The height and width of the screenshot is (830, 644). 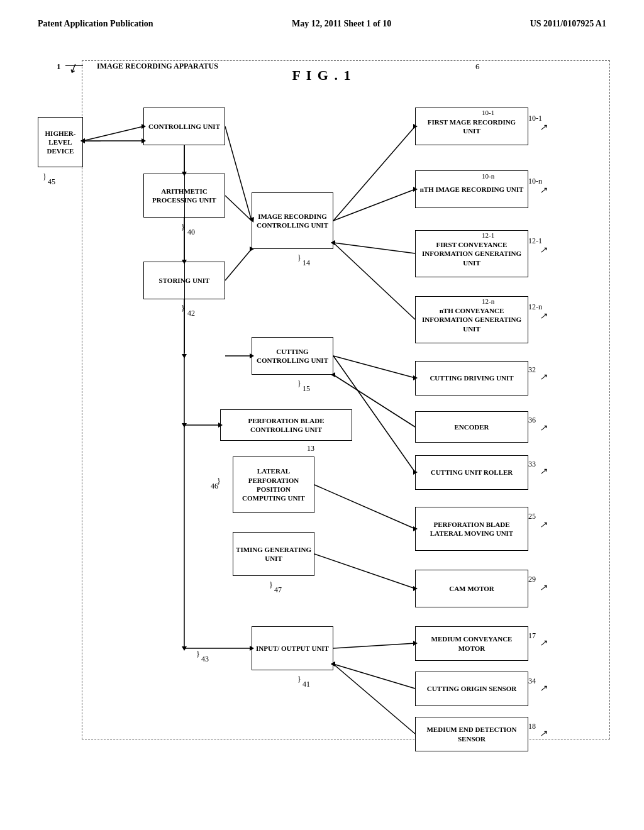 I want to click on squiggle-32: ↗, so click(x=543, y=377).